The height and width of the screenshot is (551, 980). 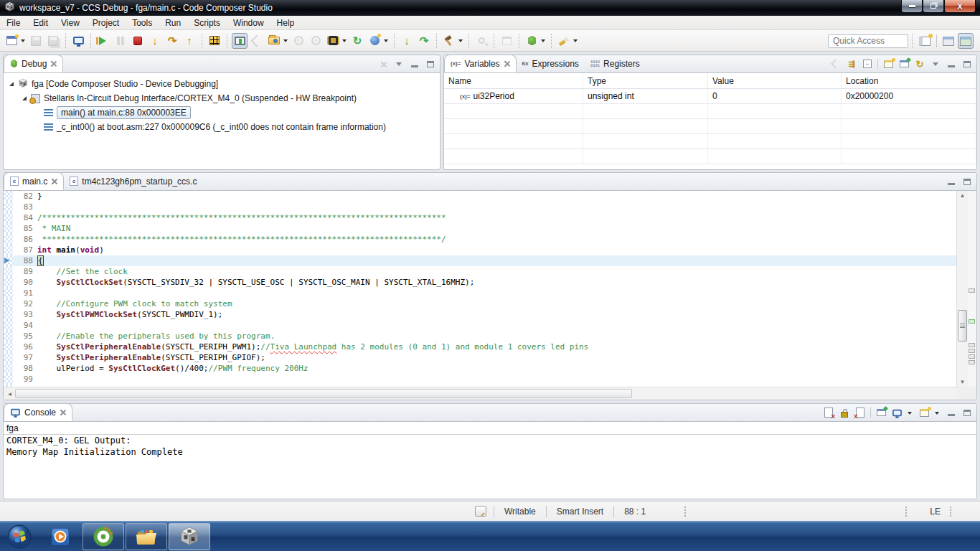 I want to click on scroll-lock-button, so click(x=844, y=413).